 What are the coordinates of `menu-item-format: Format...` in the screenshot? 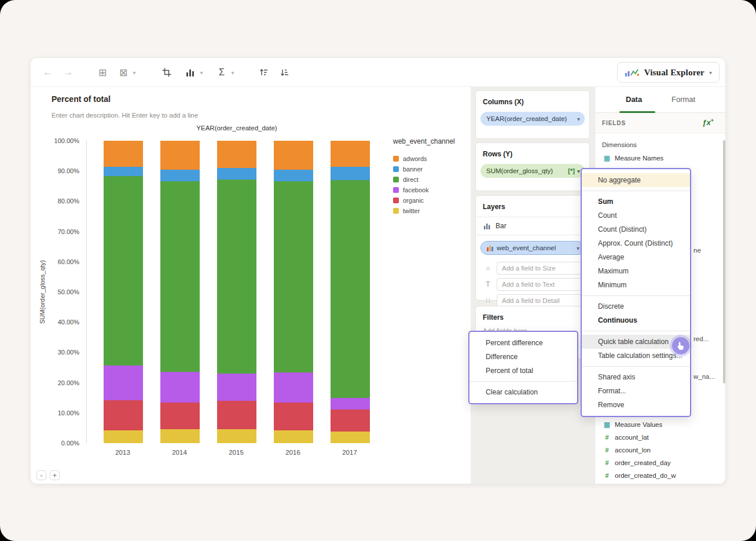 It's located at (636, 391).